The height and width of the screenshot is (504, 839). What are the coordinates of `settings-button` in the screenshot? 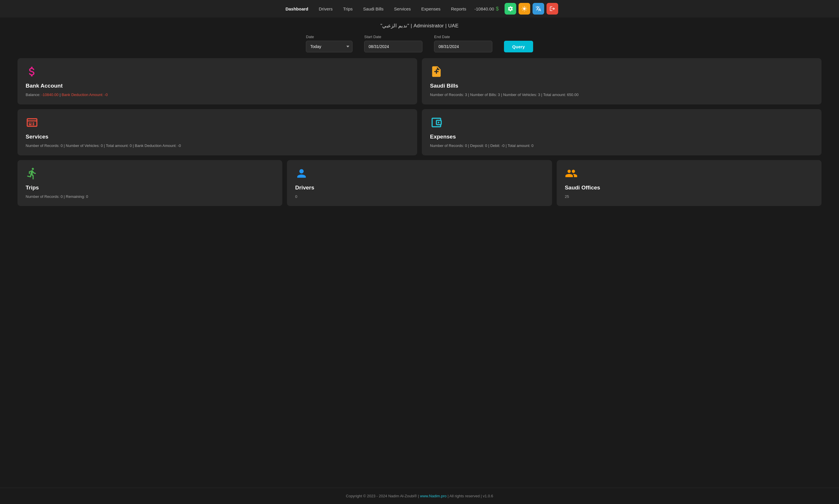 It's located at (511, 9).